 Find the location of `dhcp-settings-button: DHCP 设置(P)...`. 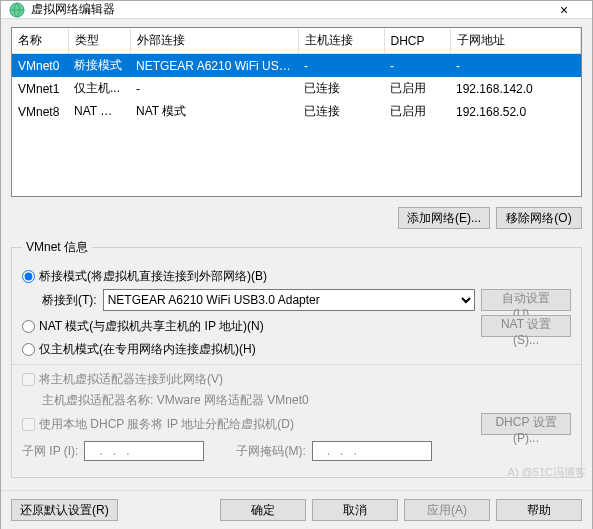

dhcp-settings-button: DHCP 设置(P)... is located at coordinates (526, 424).